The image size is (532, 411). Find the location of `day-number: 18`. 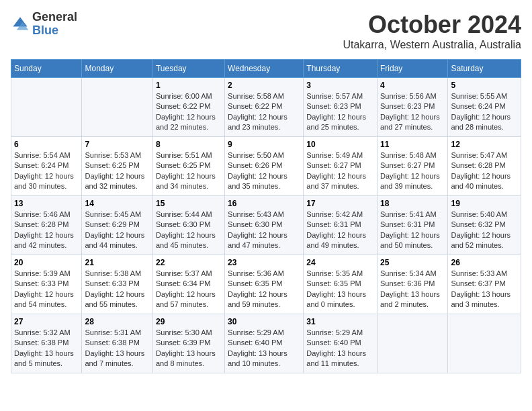

day-number: 18 is located at coordinates (412, 203).